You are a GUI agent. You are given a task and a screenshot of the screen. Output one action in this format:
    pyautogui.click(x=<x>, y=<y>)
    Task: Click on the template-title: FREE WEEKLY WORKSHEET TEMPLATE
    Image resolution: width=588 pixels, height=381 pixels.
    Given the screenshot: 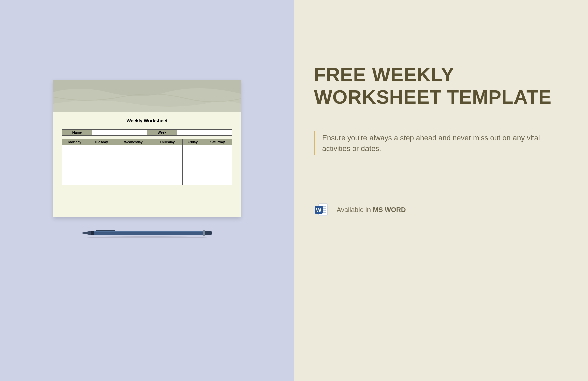 What is the action you would take?
    pyautogui.click(x=441, y=86)
    